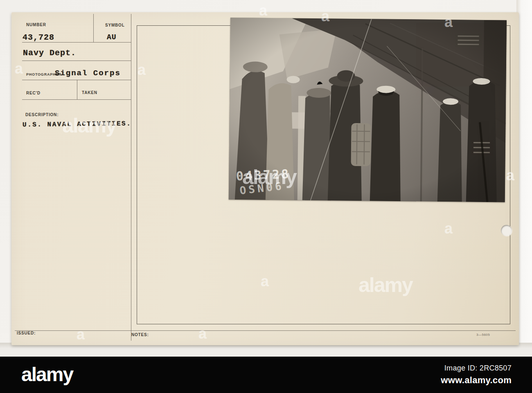 The width and height of the screenshot is (532, 393). What do you see at coordinates (476, 368) in the screenshot?
I see `image-id-text: Image ID: 2RC8507` at bounding box center [476, 368].